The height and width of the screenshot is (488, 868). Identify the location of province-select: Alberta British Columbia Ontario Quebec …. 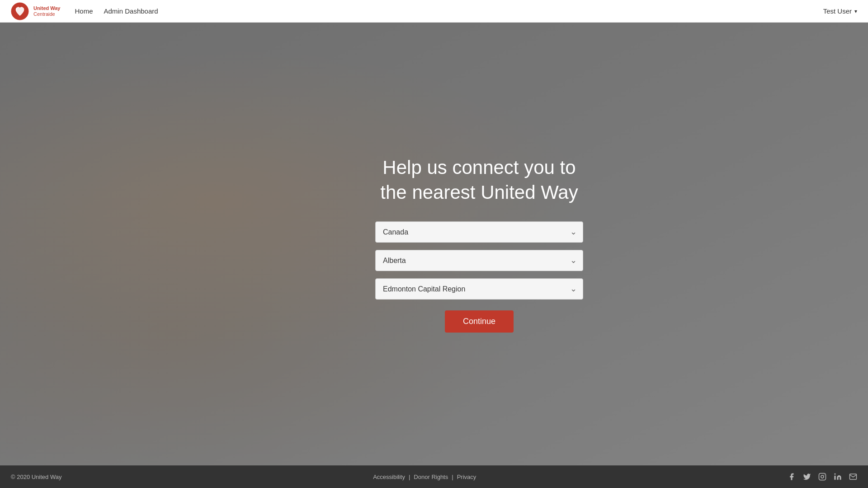
(479, 260).